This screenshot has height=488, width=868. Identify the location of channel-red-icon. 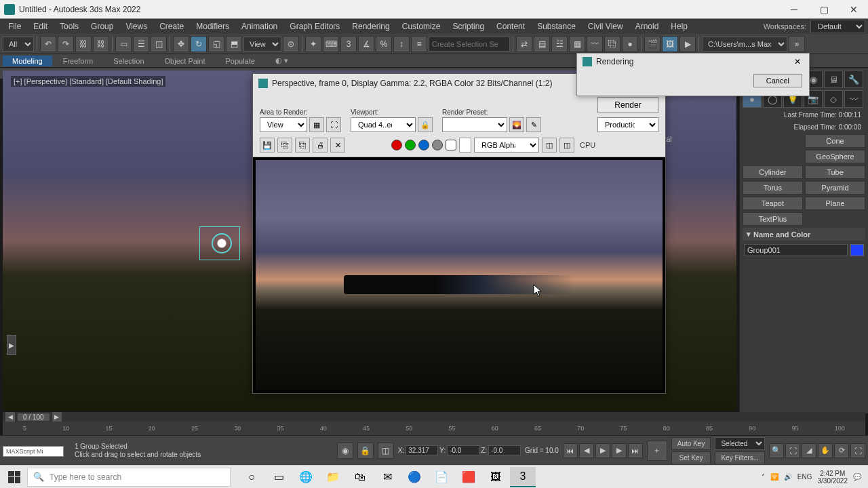
(397, 145).